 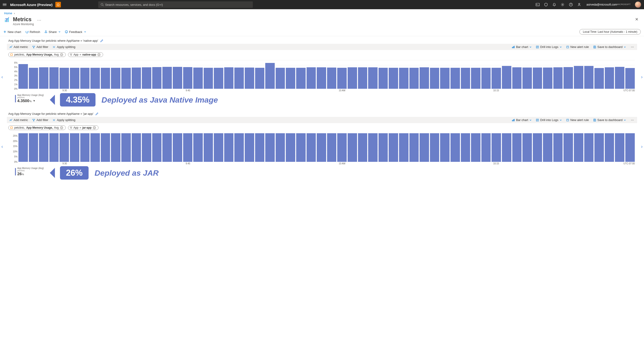 I want to click on filter-icon, so click(x=34, y=47).